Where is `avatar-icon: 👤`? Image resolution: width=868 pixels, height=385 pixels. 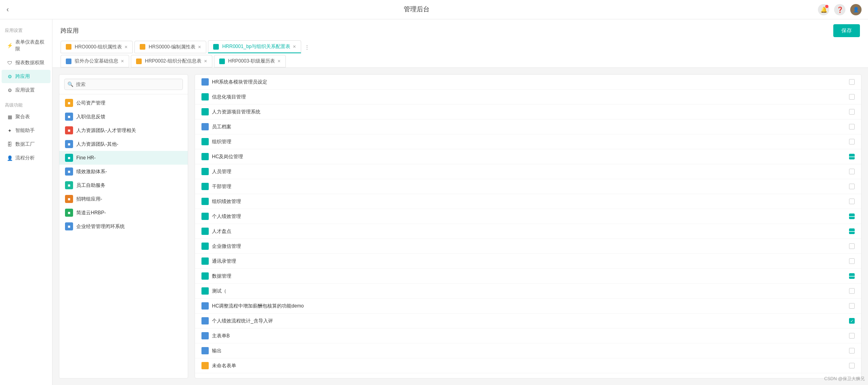 avatar-icon: 👤 is located at coordinates (856, 10).